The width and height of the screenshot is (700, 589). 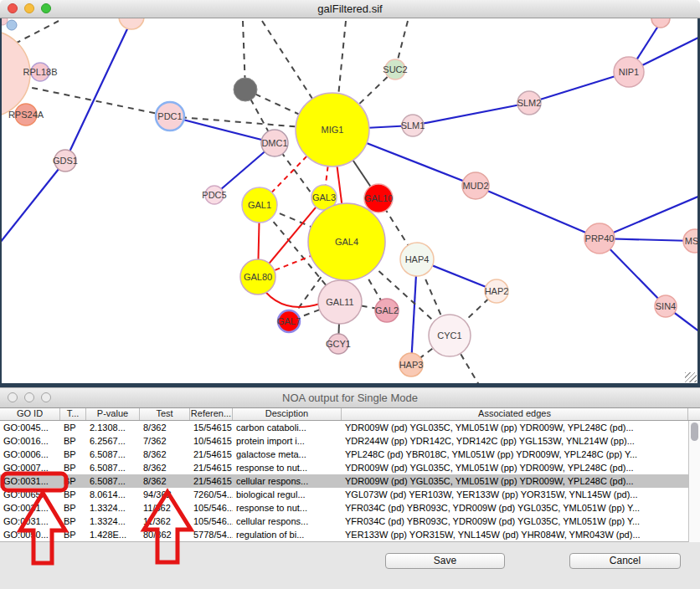 I want to click on table-row: GO:0031...BP1.3324...11/362105/546...res…, so click(x=344, y=508).